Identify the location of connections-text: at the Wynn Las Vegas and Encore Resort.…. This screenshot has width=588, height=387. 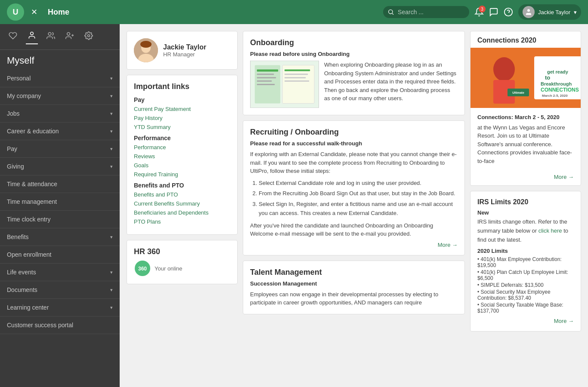
(525, 144).